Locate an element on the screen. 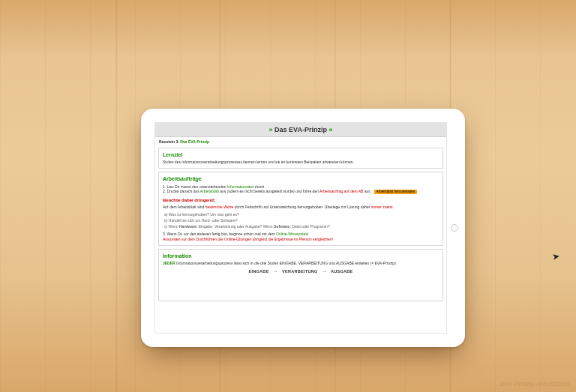  title-accent-left: » is located at coordinates (272, 130).